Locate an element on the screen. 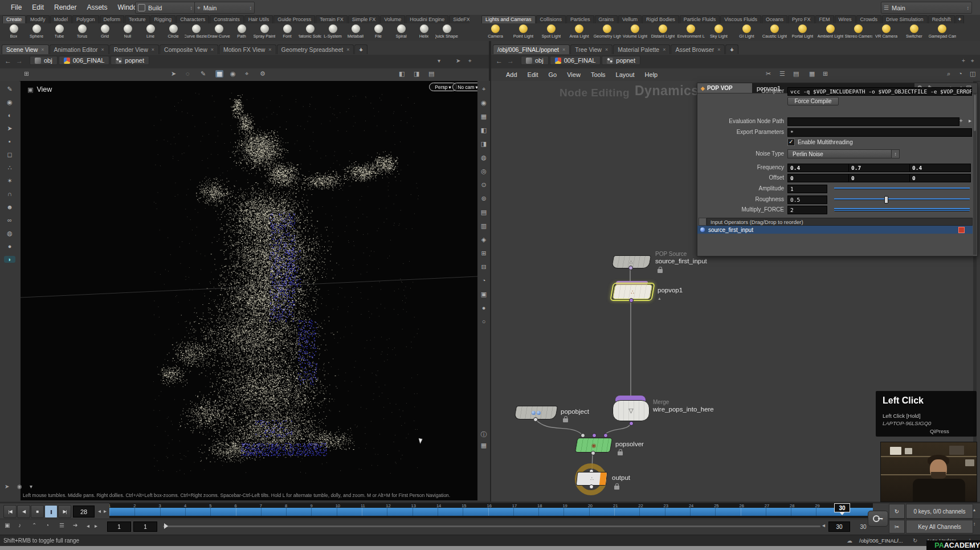 This screenshot has height=550, width=980. select-tool-icon: ➤ is located at coordinates (10, 129).